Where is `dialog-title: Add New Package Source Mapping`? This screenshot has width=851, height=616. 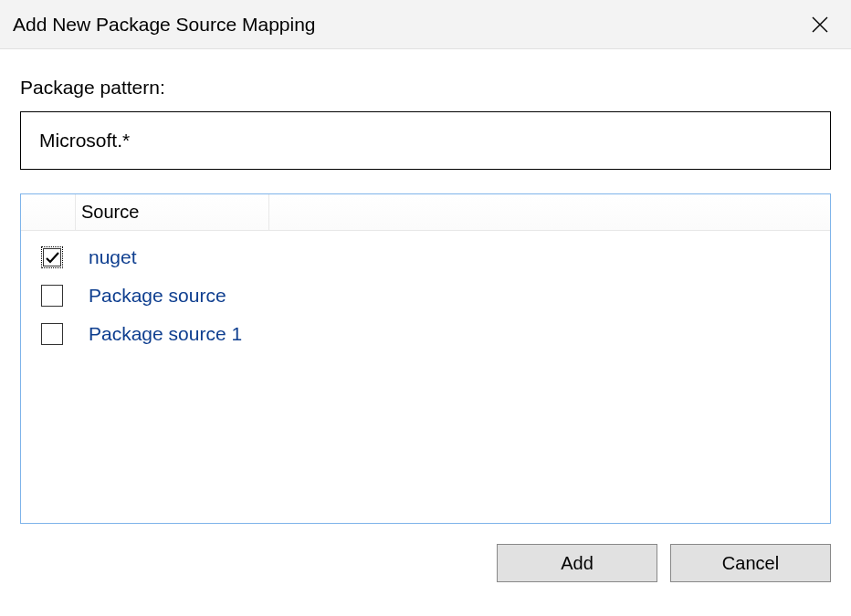
dialog-title: Add New Package Source Mapping is located at coordinates (164, 25).